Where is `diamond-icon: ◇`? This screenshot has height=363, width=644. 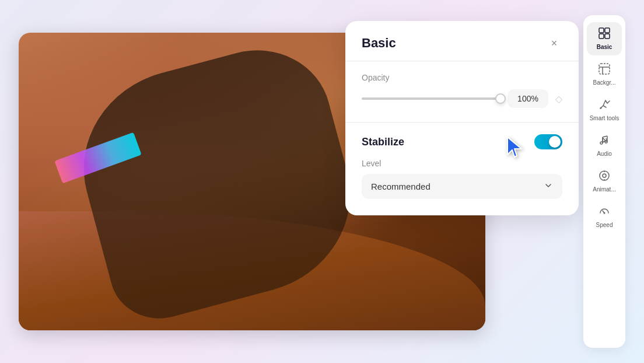 diamond-icon: ◇ is located at coordinates (559, 99).